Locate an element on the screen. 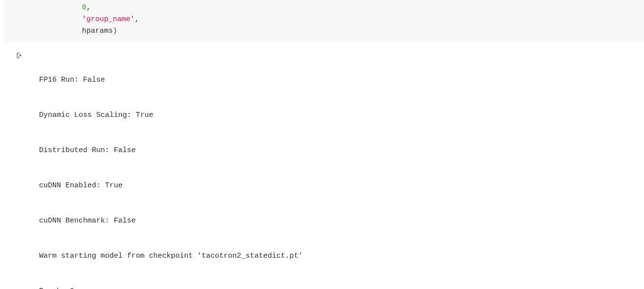 The height and width of the screenshot is (289, 644). code-token-plain: hparams) is located at coordinates (100, 31).